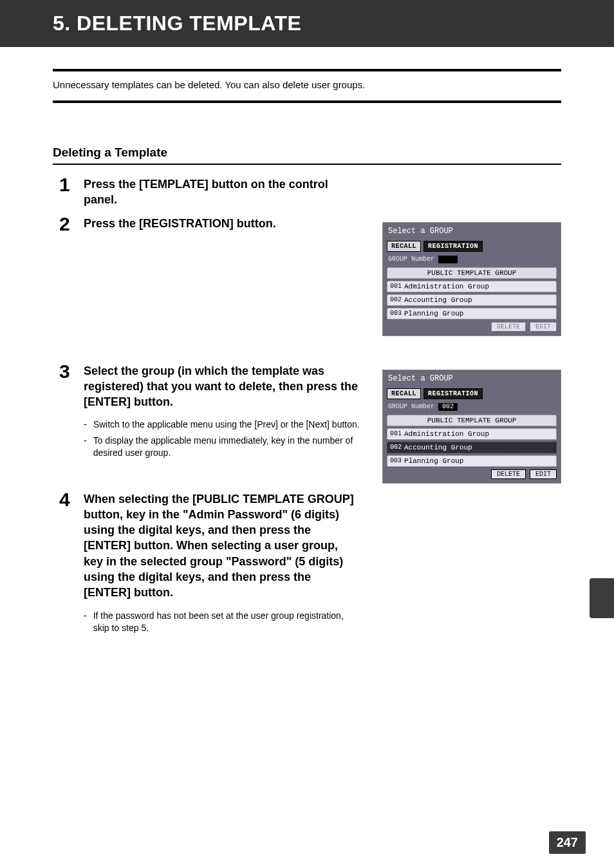 This screenshot has height=868, width=614. What do you see at coordinates (333, 23) in the screenshot?
I see `chapter-title: 5. DELETING TEMPLATE` at bounding box center [333, 23].